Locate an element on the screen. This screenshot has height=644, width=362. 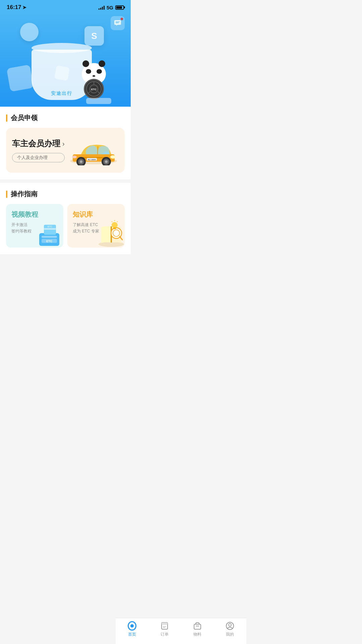
guide-video-title: 视频教程 is located at coordinates (35, 215).